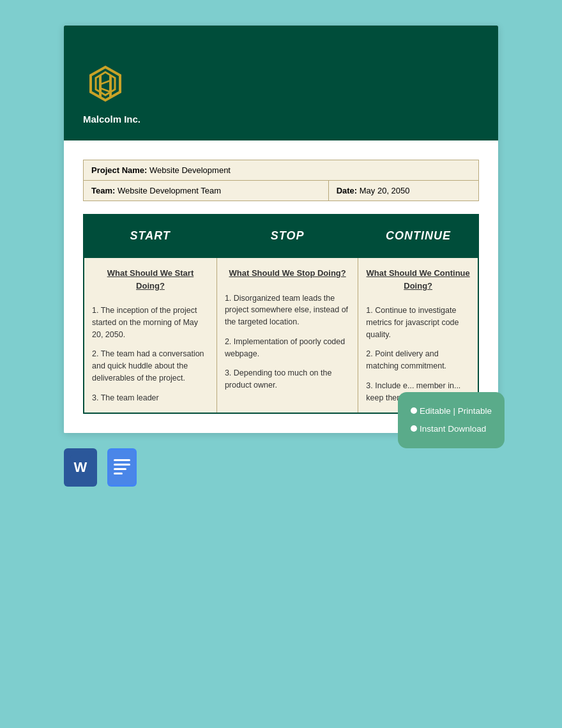 The width and height of the screenshot is (562, 728). What do you see at coordinates (287, 348) in the screenshot?
I see `stop-item-2: 2. Implementation of poorly coded webpag…` at bounding box center [287, 348].